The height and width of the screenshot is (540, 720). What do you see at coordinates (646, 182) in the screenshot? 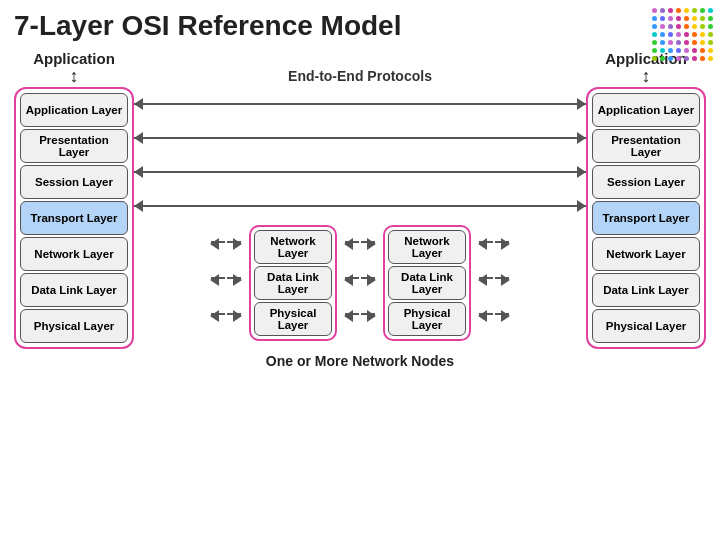
I see `right-layer-2: Session Layer` at bounding box center [646, 182].